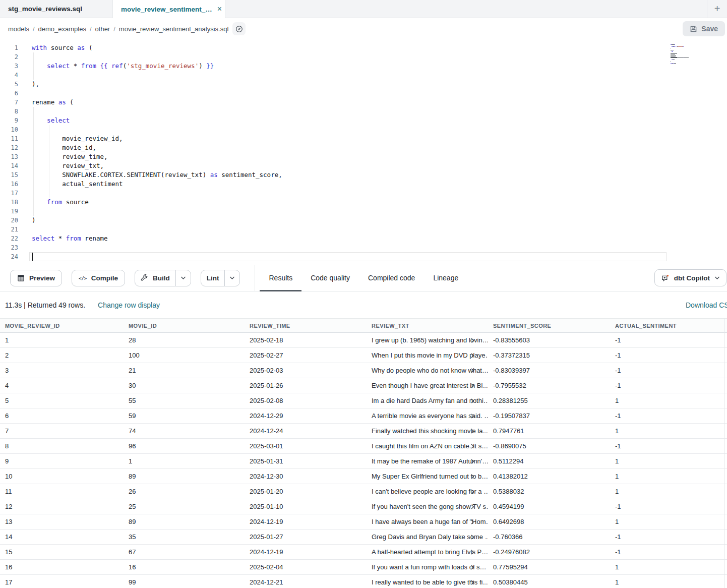 The width and height of the screenshot is (727, 588). What do you see at coordinates (710, 29) in the screenshot?
I see `save-label: Save` at bounding box center [710, 29].